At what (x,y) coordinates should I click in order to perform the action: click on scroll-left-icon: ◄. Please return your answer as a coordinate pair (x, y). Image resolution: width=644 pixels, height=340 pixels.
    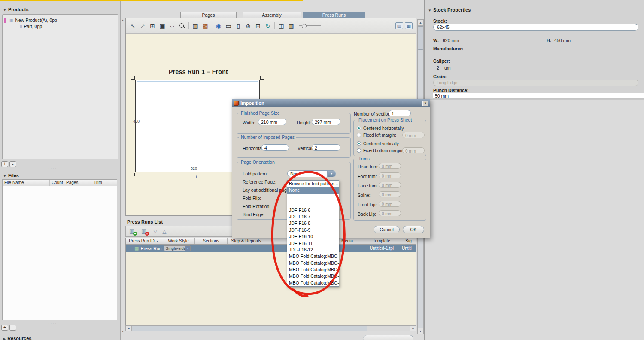
    Looking at the image, I should click on (129, 328).